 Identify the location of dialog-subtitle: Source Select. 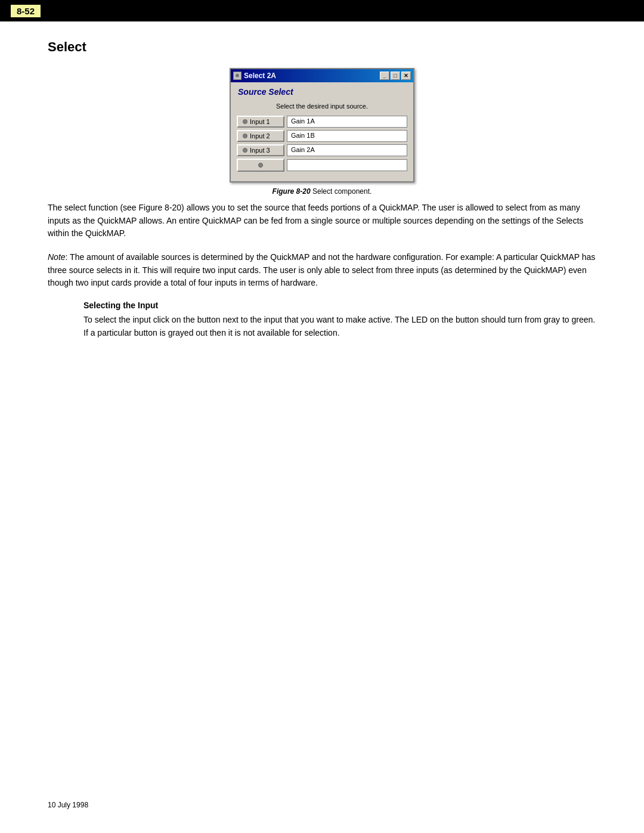
(322, 92).